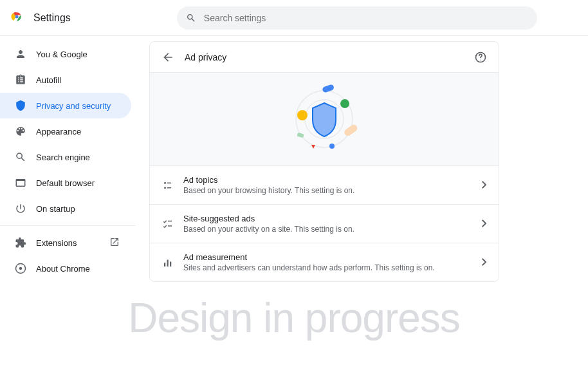 The image size is (588, 374). Describe the element at coordinates (66, 131) in the screenshot. I see `sidebar-item-appearance: Appearance` at that location.